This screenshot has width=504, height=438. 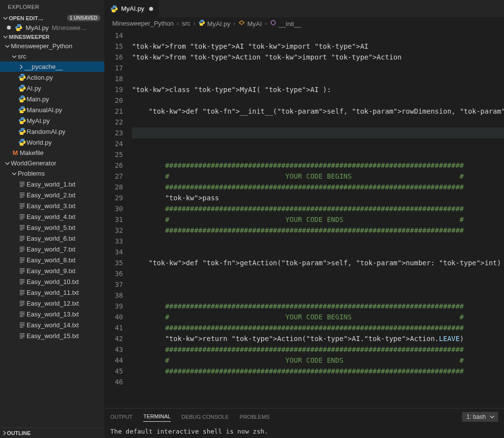 What do you see at coordinates (157, 416) in the screenshot?
I see `panel-tab-terminal: TERMINAL` at bounding box center [157, 416].